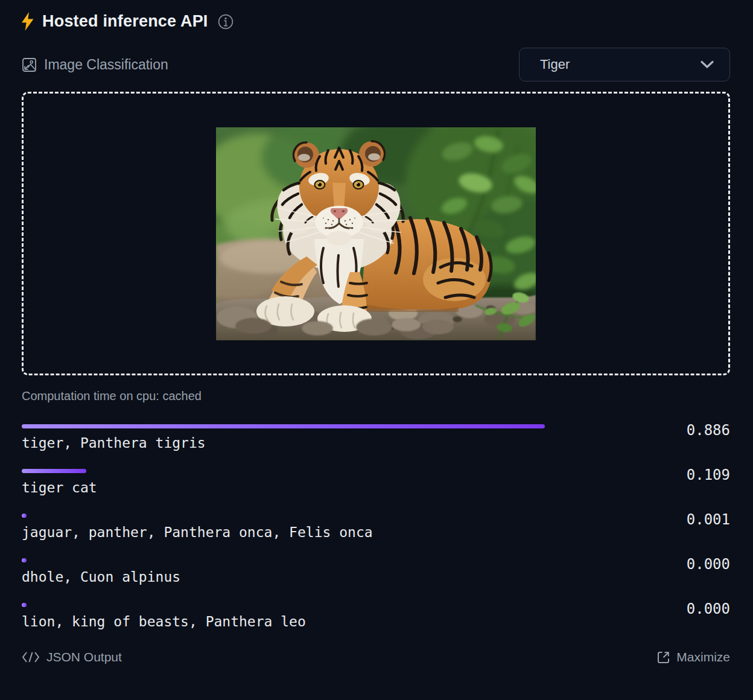 The height and width of the screenshot is (700, 753). What do you see at coordinates (72, 657) in the screenshot?
I see `json-output-button: JSON Output` at bounding box center [72, 657].